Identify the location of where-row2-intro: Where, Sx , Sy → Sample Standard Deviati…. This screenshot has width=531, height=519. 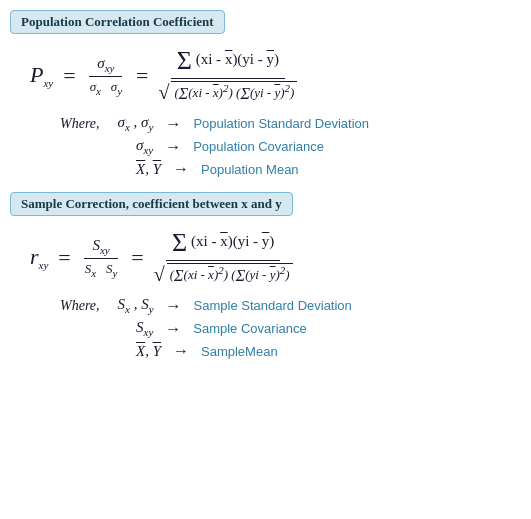
(286, 306).